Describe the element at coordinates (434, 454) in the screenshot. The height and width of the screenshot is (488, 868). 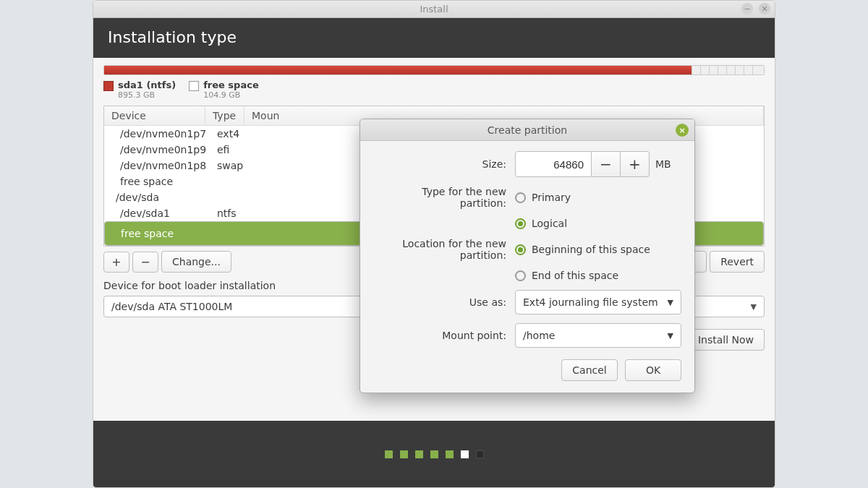
I see `progress-footer` at that location.